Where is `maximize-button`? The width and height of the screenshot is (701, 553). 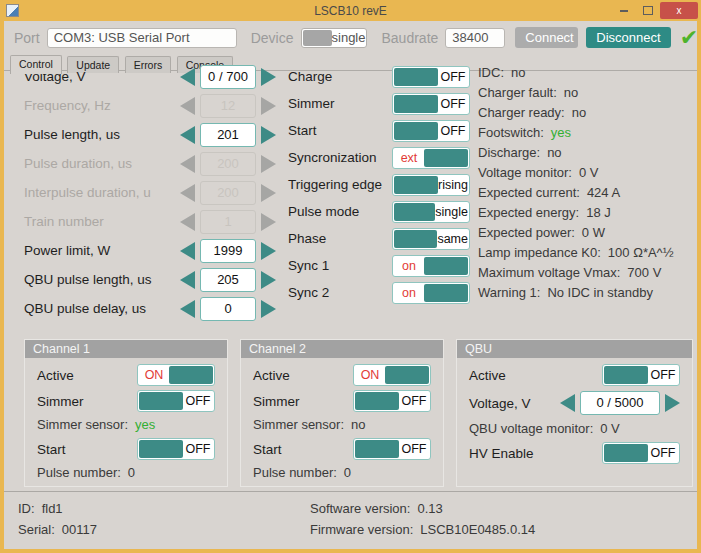 maximize-button is located at coordinates (648, 11).